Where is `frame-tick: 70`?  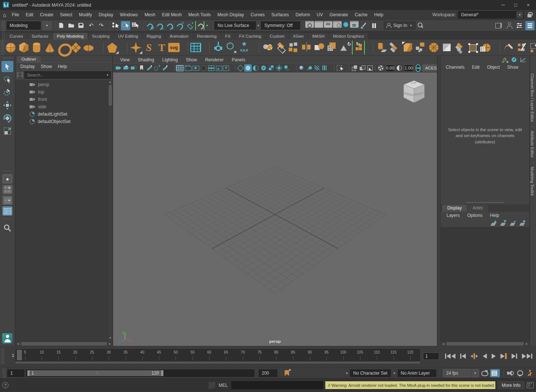
frame-tick: 70 is located at coordinates (242, 355).